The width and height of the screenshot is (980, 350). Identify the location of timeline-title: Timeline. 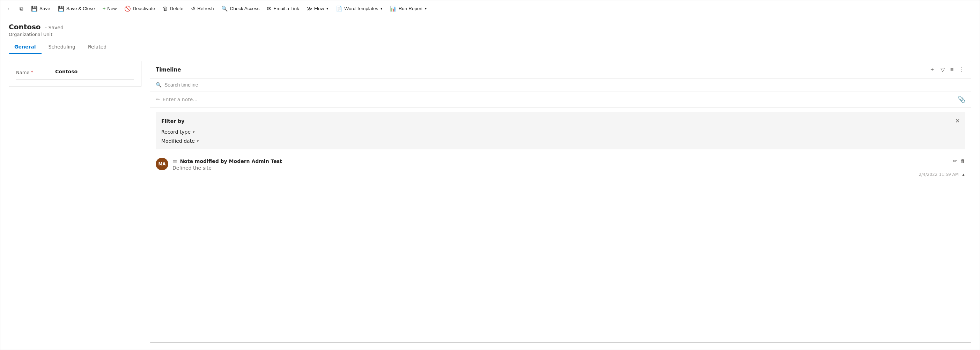
(168, 70).